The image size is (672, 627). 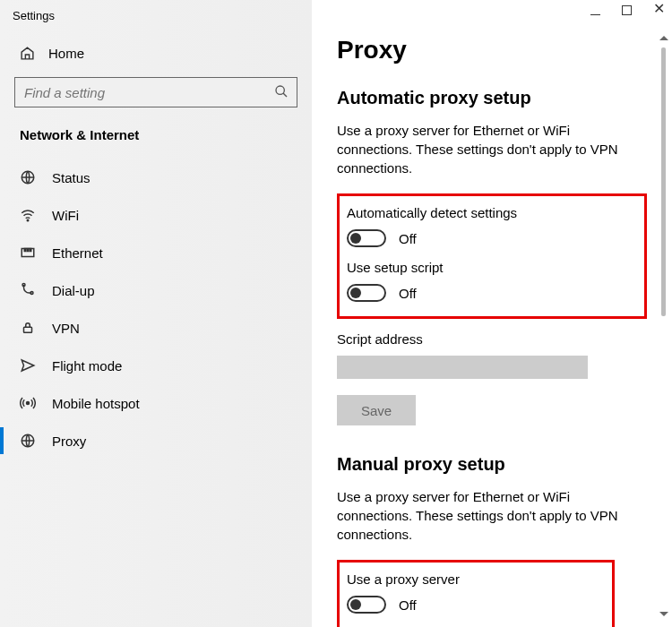 What do you see at coordinates (69, 441) in the screenshot?
I see `nav-label: Proxy` at bounding box center [69, 441].